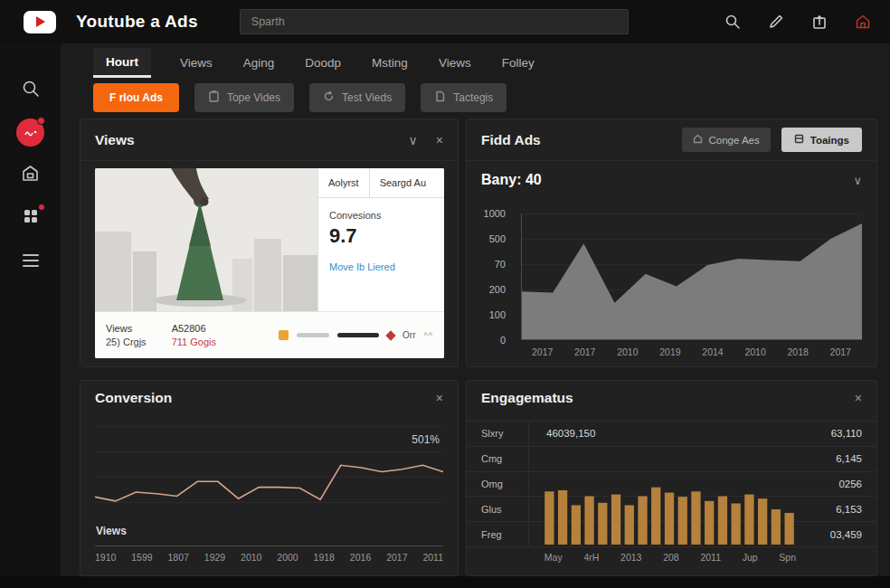 Image resolution: width=890 pixels, height=588 pixels. What do you see at coordinates (495, 213) in the screenshot?
I see `y-tick: 1000` at bounding box center [495, 213].